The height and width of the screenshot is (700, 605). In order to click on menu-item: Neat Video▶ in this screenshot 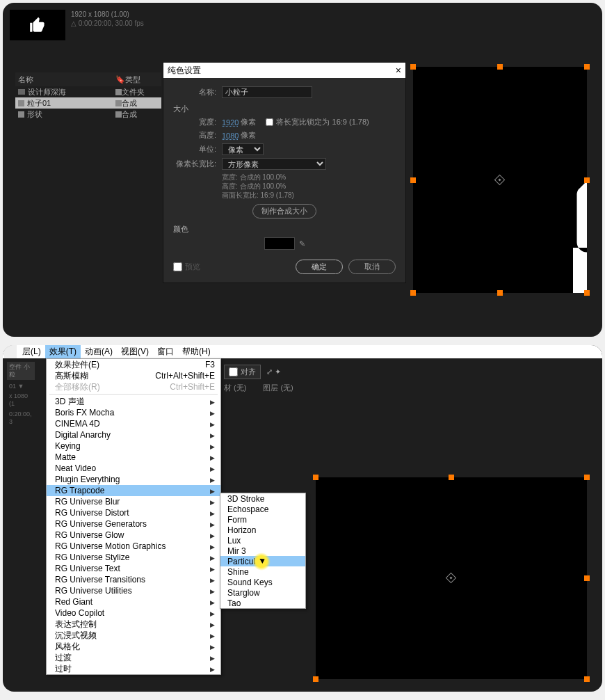, I will do `click(134, 468)`.